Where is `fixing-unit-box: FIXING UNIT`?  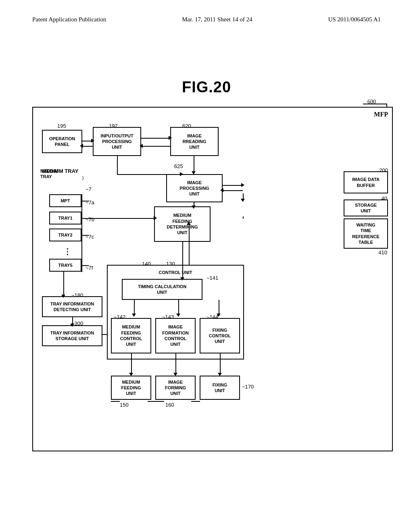
fixing-unit-box: FIXING UNIT is located at coordinates (220, 388).